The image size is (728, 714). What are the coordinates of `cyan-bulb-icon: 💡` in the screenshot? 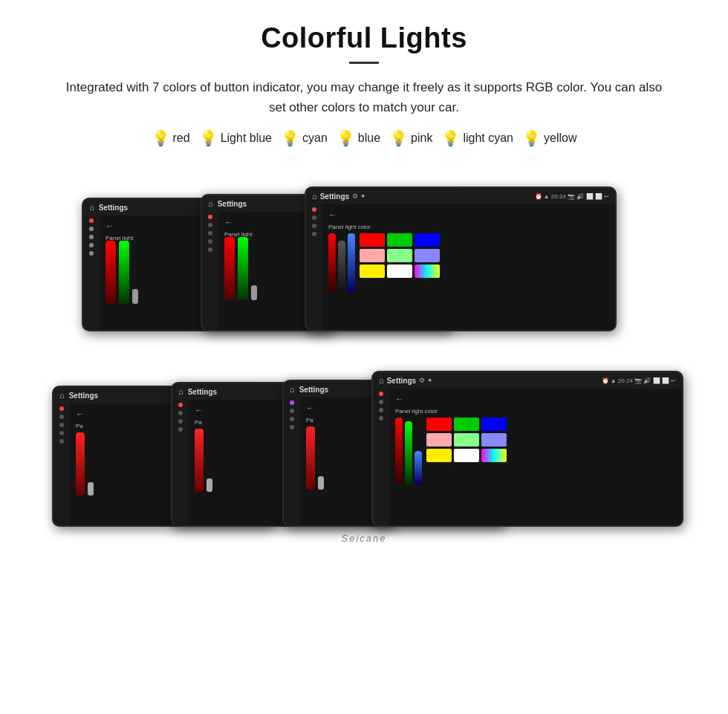 It's located at (290, 138).